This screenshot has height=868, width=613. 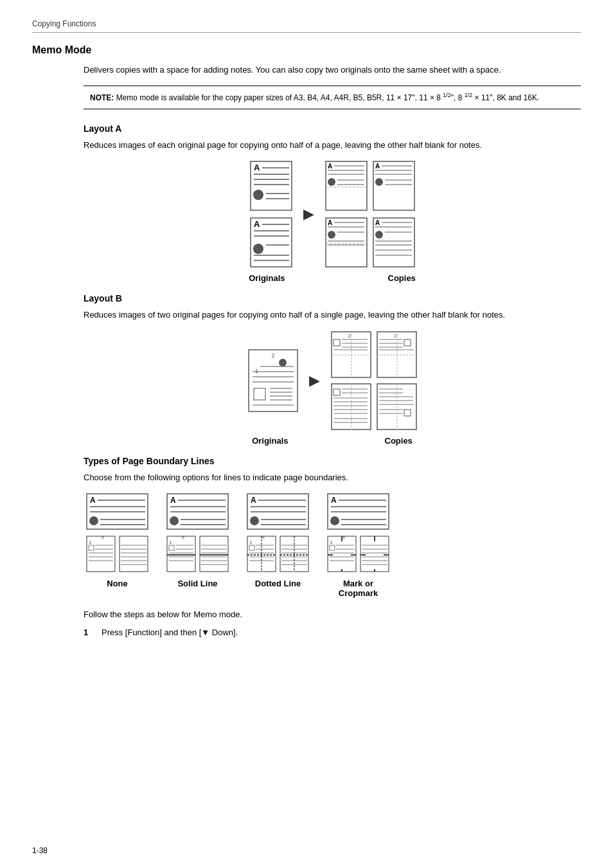 I want to click on follow-steps-text: Follow the steps as below for Memo mode., so click(x=332, y=615).